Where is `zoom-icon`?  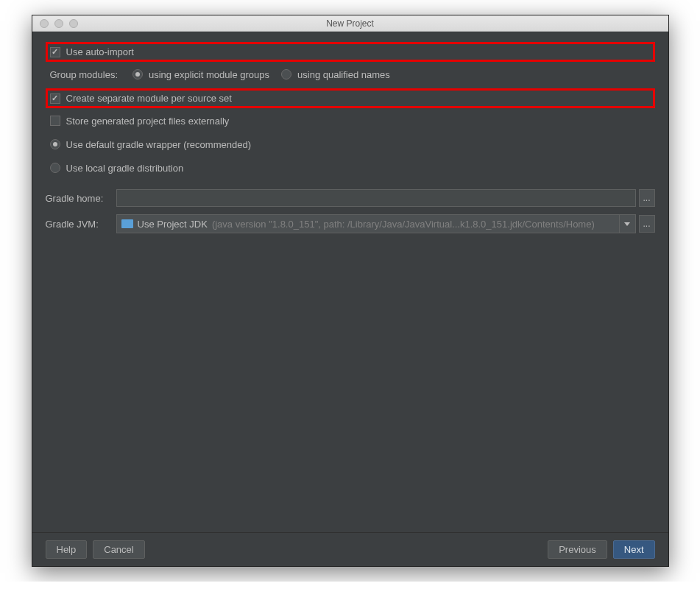
zoom-icon is located at coordinates (74, 24).